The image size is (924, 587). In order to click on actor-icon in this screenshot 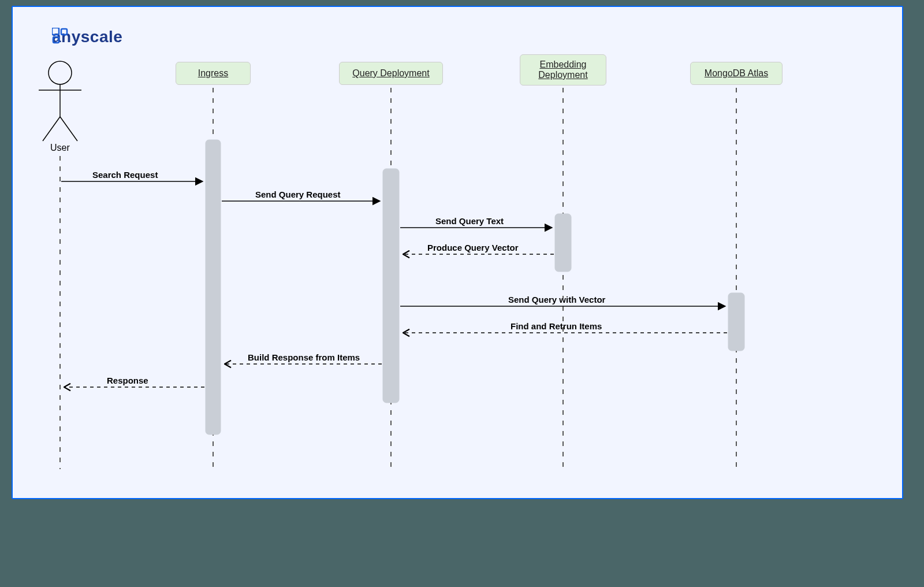, I will do `click(60, 101)`.